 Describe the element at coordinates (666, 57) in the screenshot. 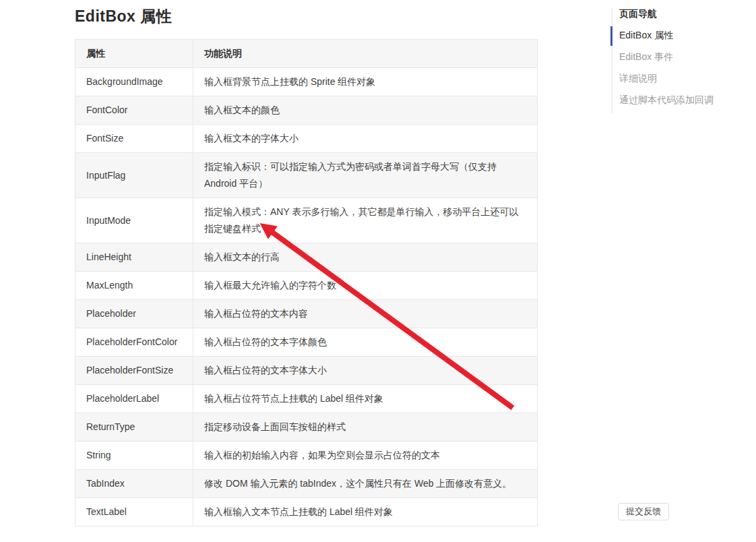

I see `nav-item-editbox-events: EditBox 事件` at that location.